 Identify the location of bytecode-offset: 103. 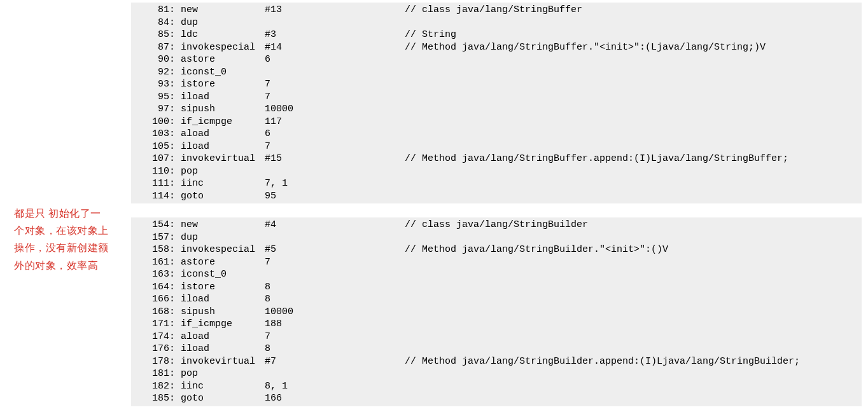
(156, 134).